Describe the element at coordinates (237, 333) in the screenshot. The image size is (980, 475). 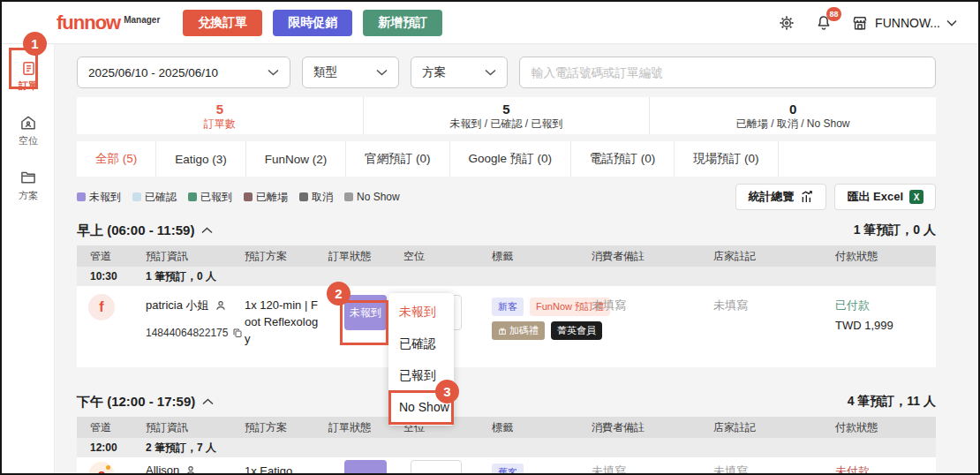
I see `copy-icon` at that location.